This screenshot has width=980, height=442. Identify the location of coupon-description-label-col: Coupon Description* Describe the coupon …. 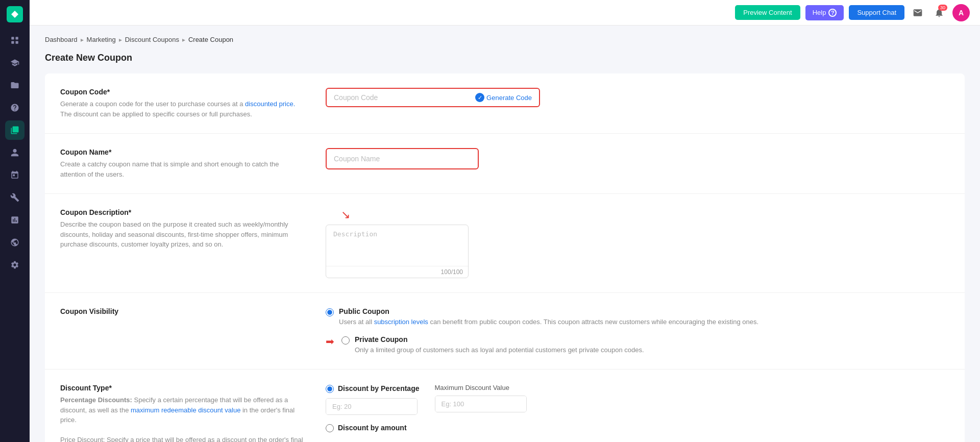
(183, 229).